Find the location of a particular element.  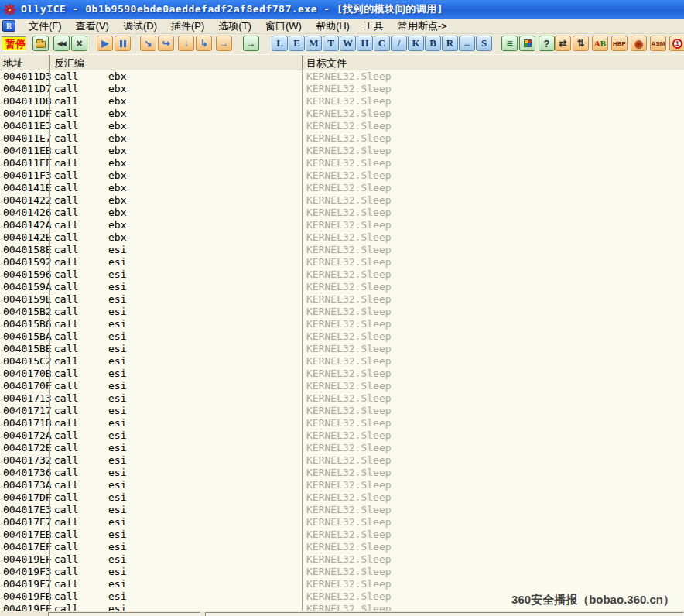

view-references-button: R is located at coordinates (450, 43).